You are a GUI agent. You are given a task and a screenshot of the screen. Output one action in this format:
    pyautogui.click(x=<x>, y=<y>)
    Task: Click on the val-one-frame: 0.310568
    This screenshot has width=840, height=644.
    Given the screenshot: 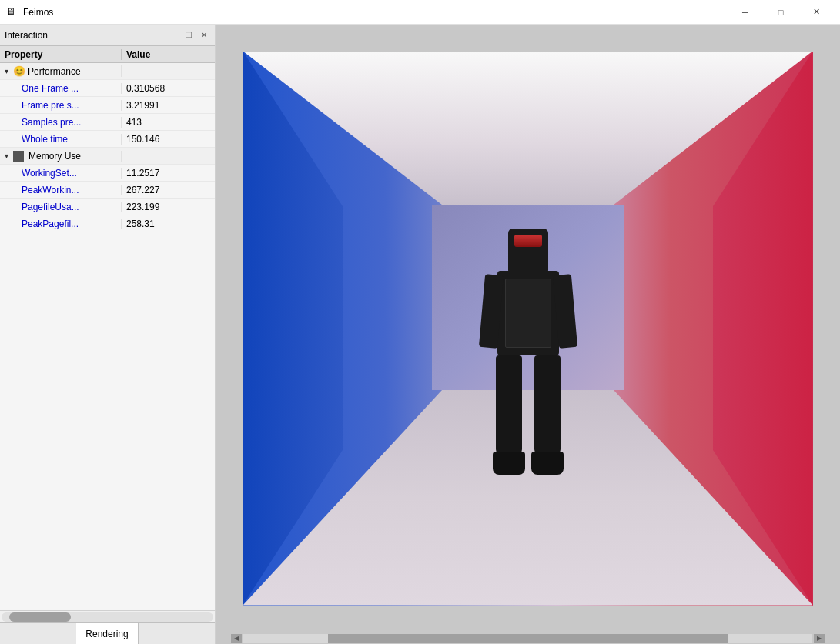 What is the action you would take?
    pyautogui.click(x=146, y=88)
    